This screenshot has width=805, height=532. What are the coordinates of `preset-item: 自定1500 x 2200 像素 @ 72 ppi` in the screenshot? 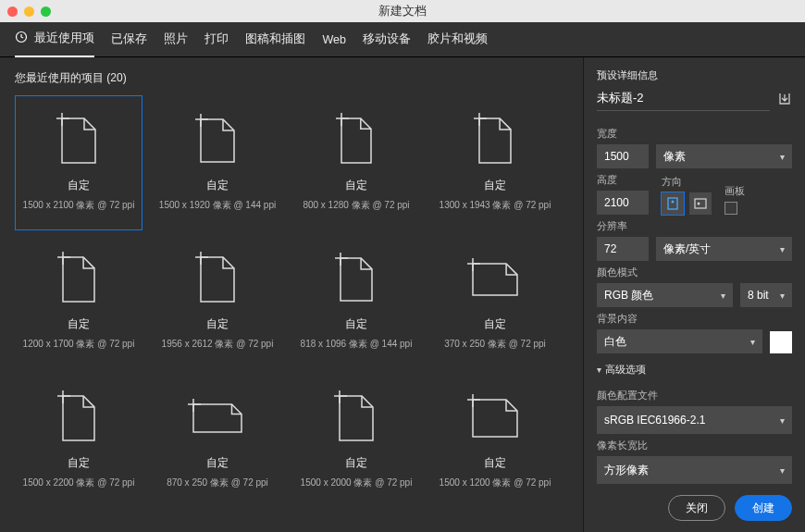 It's located at (79, 440).